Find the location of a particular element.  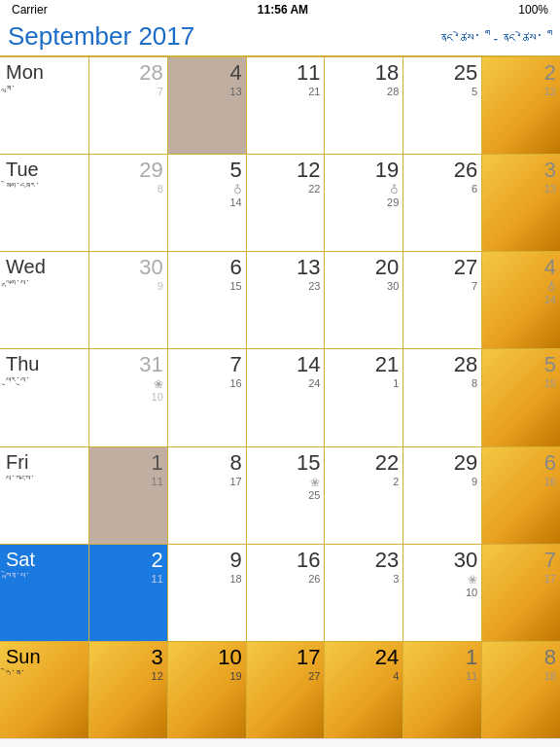

day-label-fri: Fri པ་སངས་ is located at coordinates (45, 496).